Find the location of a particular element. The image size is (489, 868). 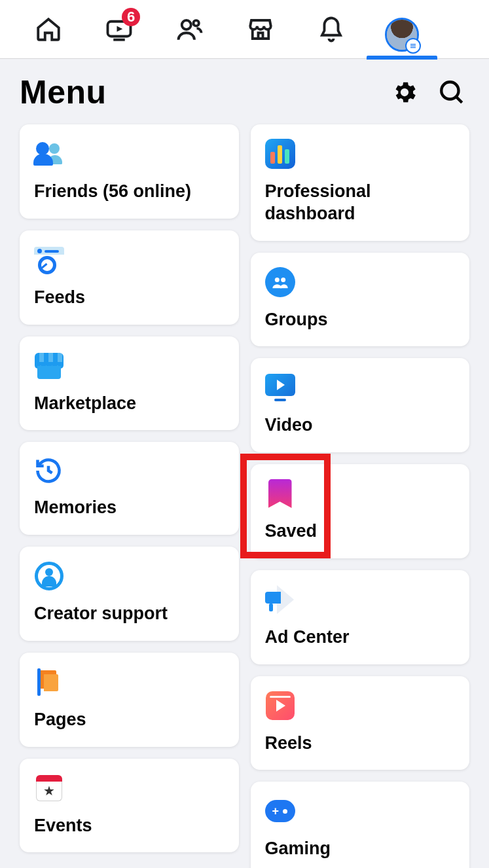

ad-center-icon is located at coordinates (280, 600).